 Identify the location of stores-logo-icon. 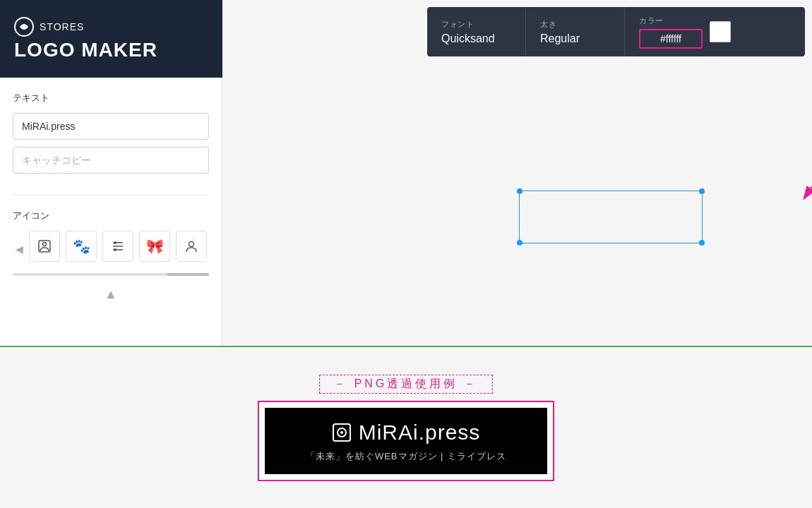
(24, 27).